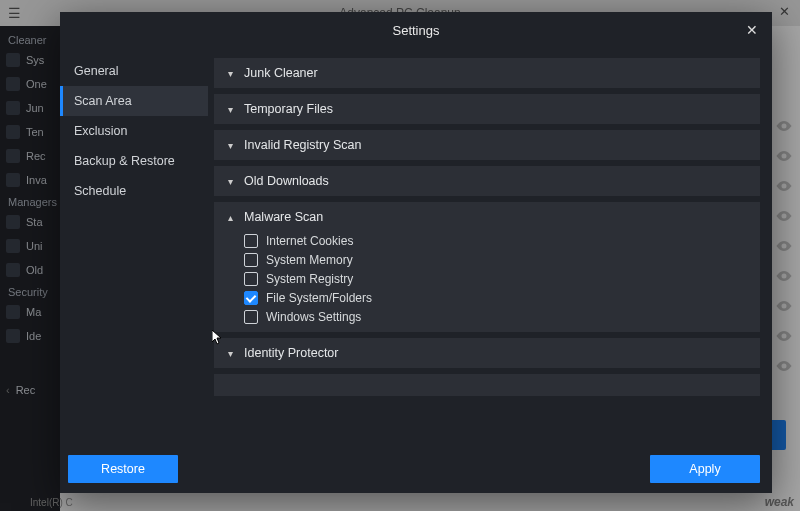 This screenshot has height=511, width=800. What do you see at coordinates (487, 109) in the screenshot?
I see `section-header: ▾ Temporary Files` at bounding box center [487, 109].